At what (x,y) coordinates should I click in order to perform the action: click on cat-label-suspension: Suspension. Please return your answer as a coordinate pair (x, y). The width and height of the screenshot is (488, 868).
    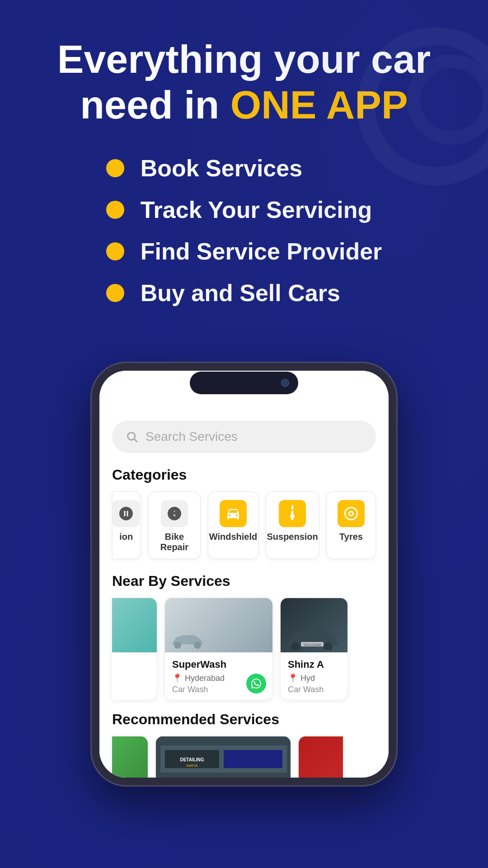
    Looking at the image, I should click on (292, 537).